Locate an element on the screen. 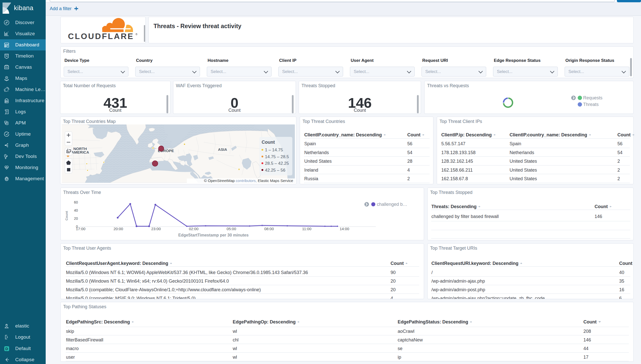  svg-text: 23:00 is located at coordinates (156, 229).